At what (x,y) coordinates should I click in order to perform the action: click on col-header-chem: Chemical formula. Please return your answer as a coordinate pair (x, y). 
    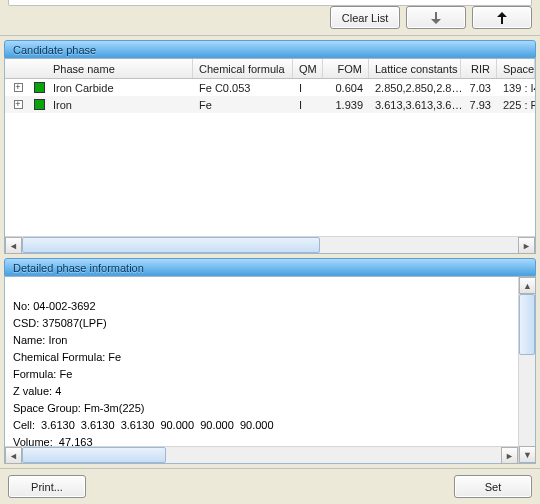
    Looking at the image, I should click on (243, 68).